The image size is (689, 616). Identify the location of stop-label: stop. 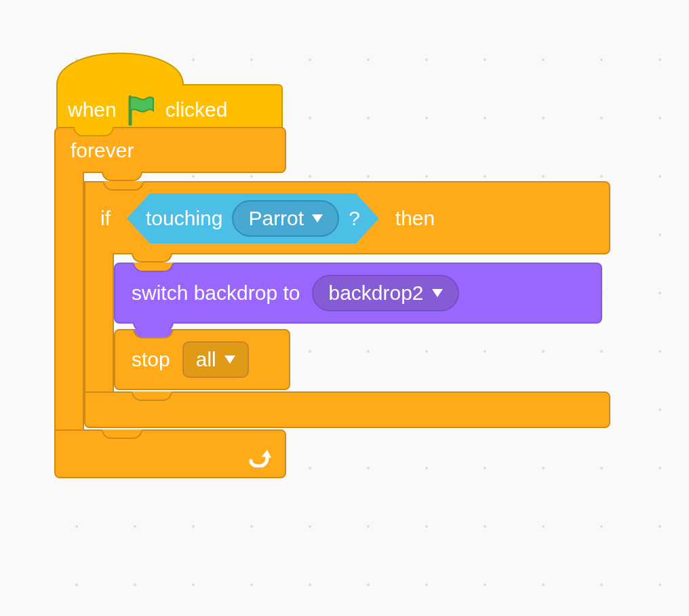
(151, 360).